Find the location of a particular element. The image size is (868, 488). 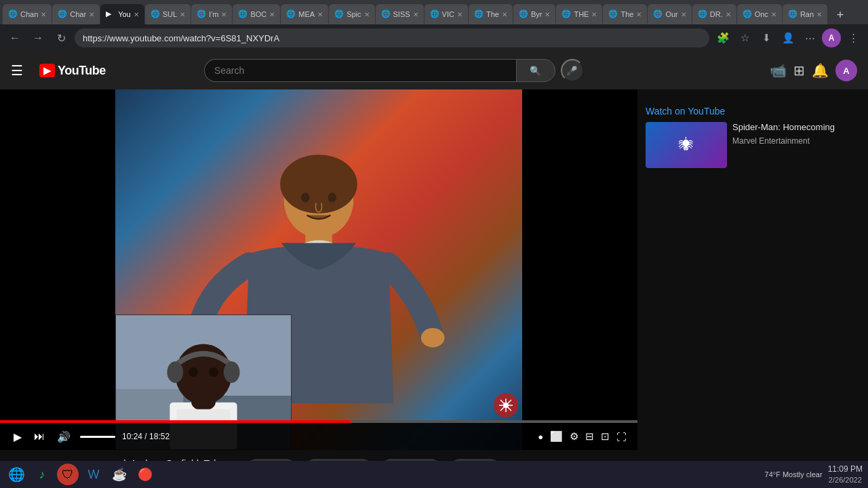

tab-byr: 🌐 Byr ✕ is located at coordinates (534, 14).